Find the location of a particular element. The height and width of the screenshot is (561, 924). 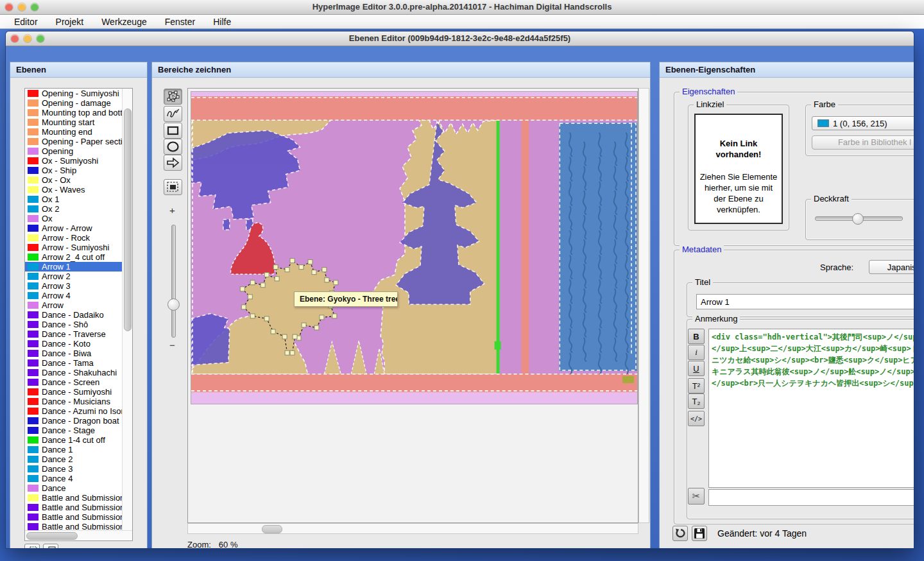

zoom-slider-thumb is located at coordinates (173, 304).